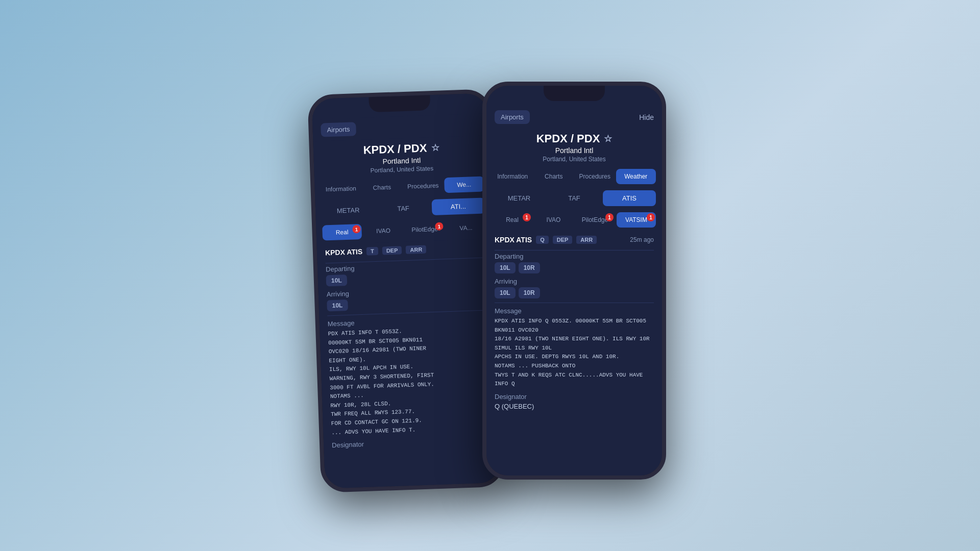 The image size is (980, 551). What do you see at coordinates (512, 177) in the screenshot?
I see `phone-2-tab-information: Information` at bounding box center [512, 177].